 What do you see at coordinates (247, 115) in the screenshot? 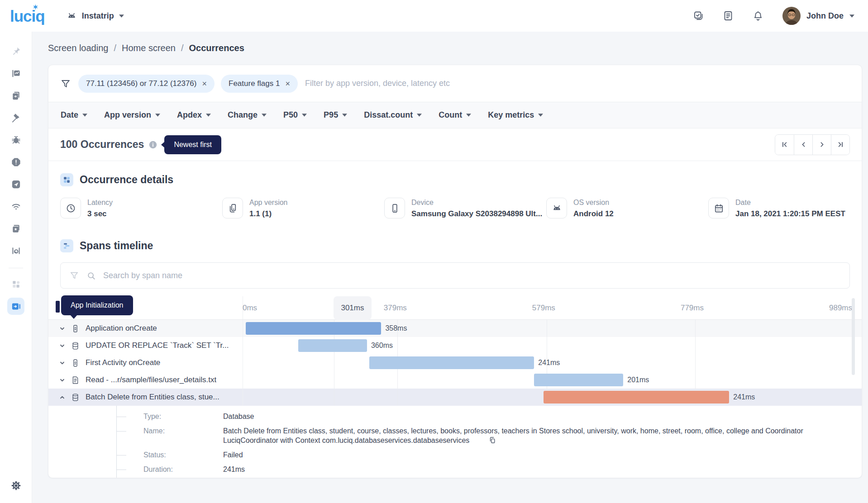
I see `menu-change: Change` at bounding box center [247, 115].